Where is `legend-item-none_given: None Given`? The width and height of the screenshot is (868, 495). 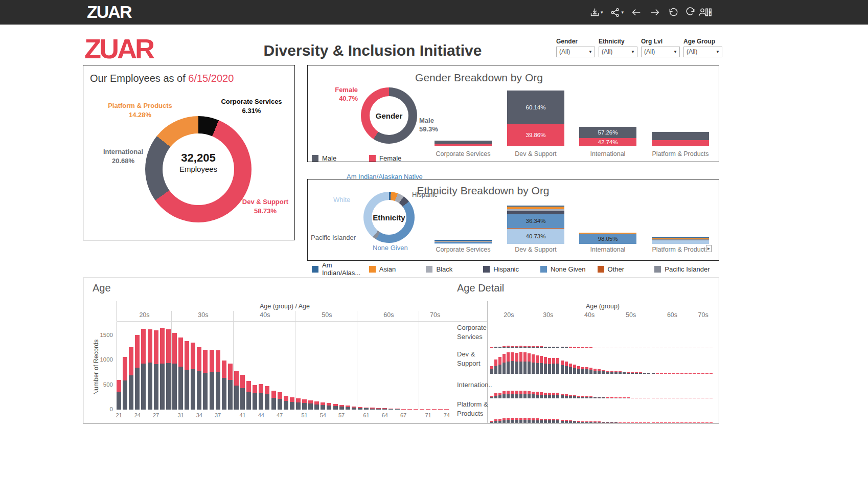 legend-item-none_given: None Given is located at coordinates (569, 269).